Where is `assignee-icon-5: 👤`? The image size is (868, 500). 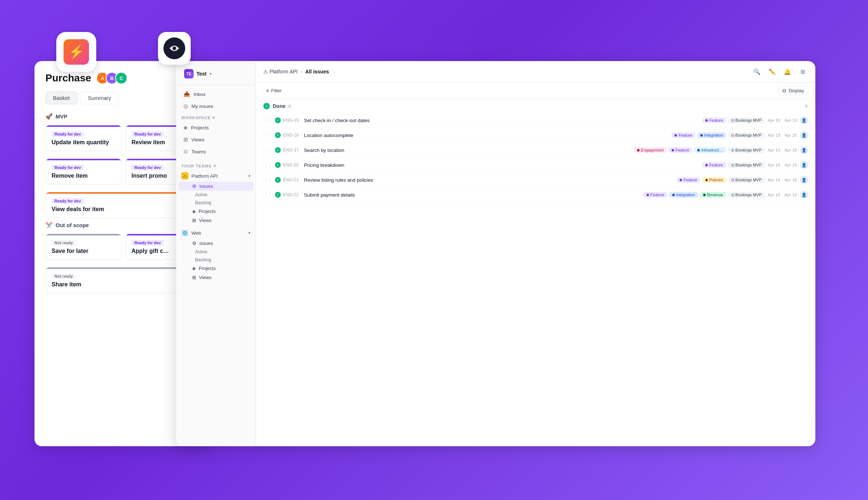 assignee-icon-5: 👤 is located at coordinates (804, 180).